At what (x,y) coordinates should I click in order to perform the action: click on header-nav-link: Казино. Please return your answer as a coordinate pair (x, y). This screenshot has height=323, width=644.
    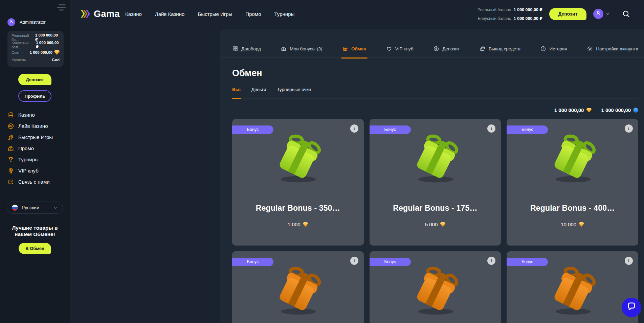
    Looking at the image, I should click on (133, 14).